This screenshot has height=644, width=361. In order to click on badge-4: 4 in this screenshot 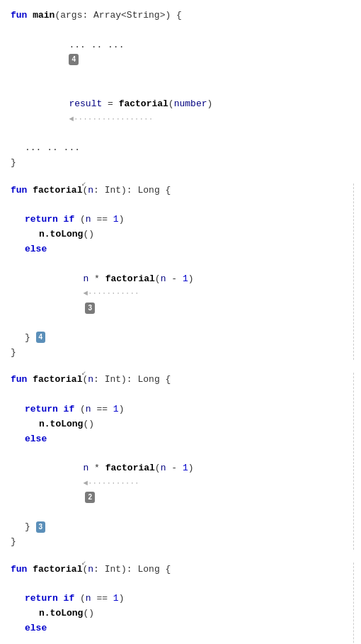, I will do `click(74, 60)`.